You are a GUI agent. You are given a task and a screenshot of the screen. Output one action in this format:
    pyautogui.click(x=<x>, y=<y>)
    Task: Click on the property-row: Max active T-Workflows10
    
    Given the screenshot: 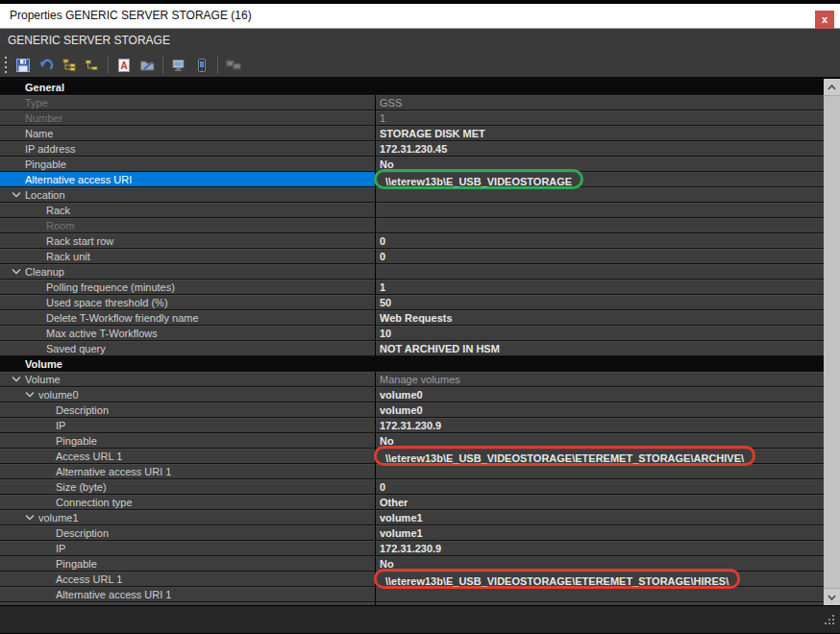 What is the action you would take?
    pyautogui.click(x=411, y=332)
    